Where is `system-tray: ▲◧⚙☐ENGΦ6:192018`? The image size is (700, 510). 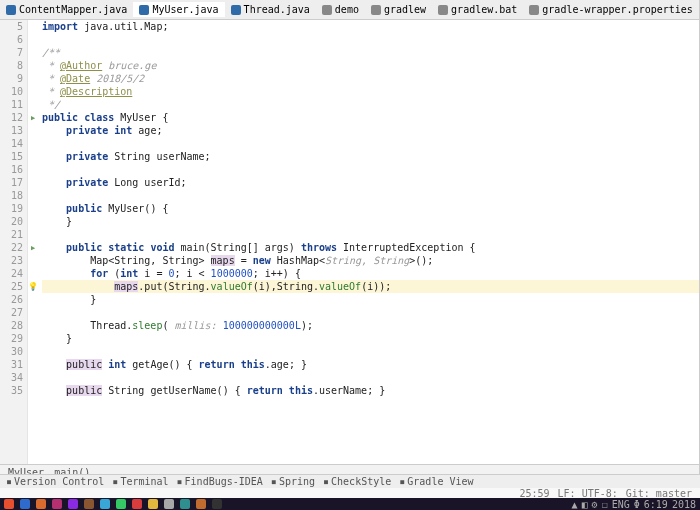 system-tray: ▲◧⚙☐ENGΦ6:192018 is located at coordinates (634, 504).